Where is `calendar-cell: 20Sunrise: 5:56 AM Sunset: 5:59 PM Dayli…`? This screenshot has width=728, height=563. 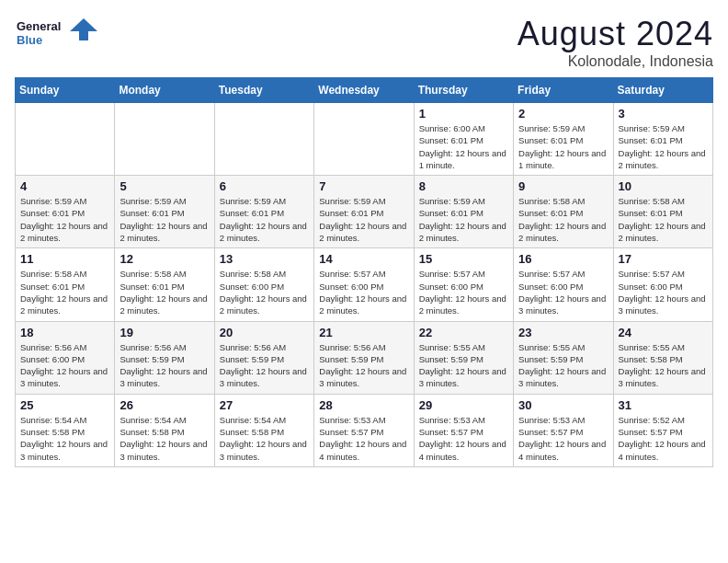
calendar-cell: 20Sunrise: 5:56 AM Sunset: 5:59 PM Dayli… is located at coordinates (264, 357).